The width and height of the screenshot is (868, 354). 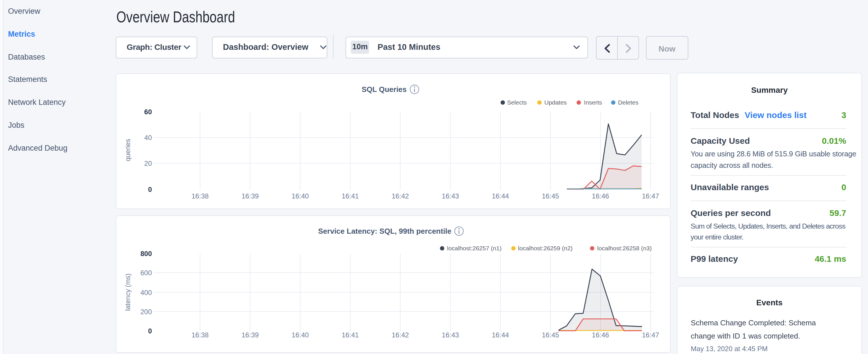 I want to click on svg-text: Updates, so click(x=555, y=102).